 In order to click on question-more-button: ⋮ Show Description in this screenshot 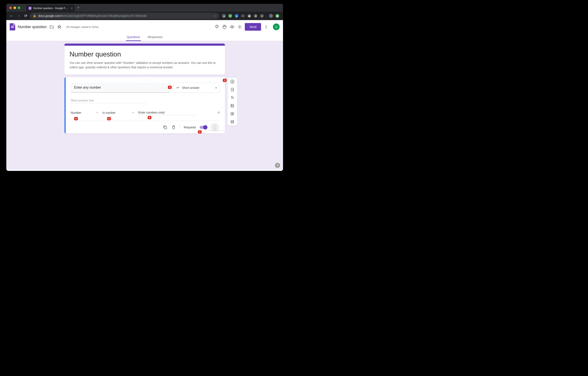, I will do `click(215, 127)`.